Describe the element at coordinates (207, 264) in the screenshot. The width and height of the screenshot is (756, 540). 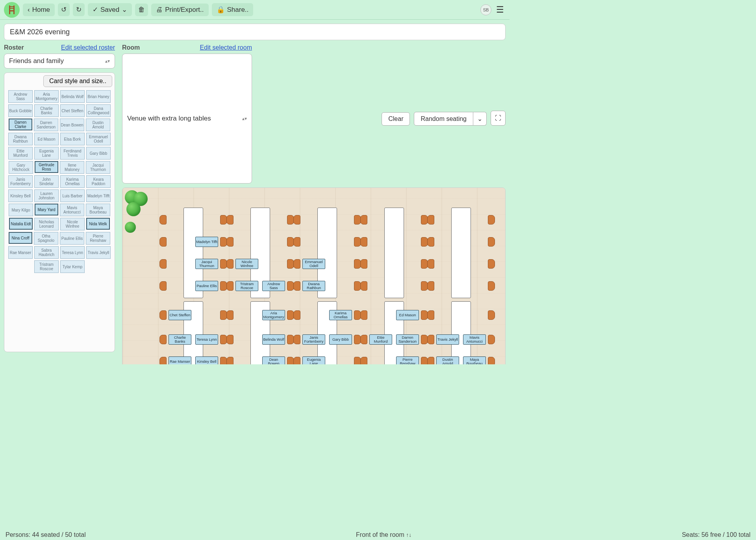
I see `seat-card: Jacqui Thurmon` at that location.